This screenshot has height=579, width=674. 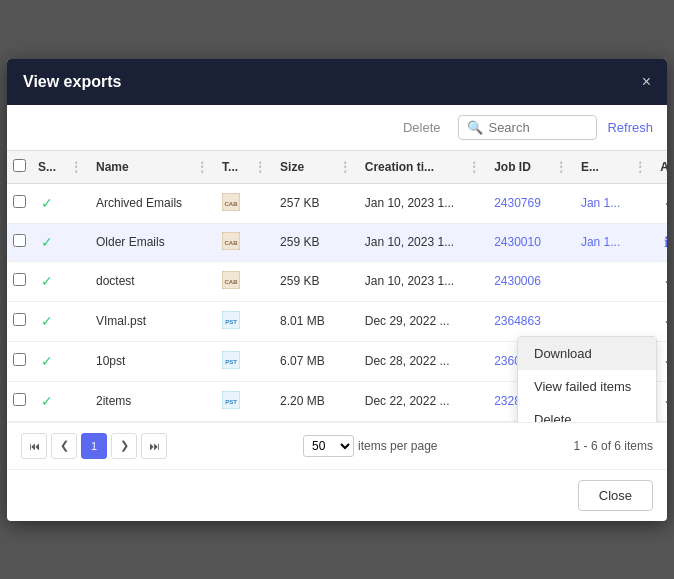 I want to click on context-menu-view-failed: View failed items, so click(x=587, y=386).